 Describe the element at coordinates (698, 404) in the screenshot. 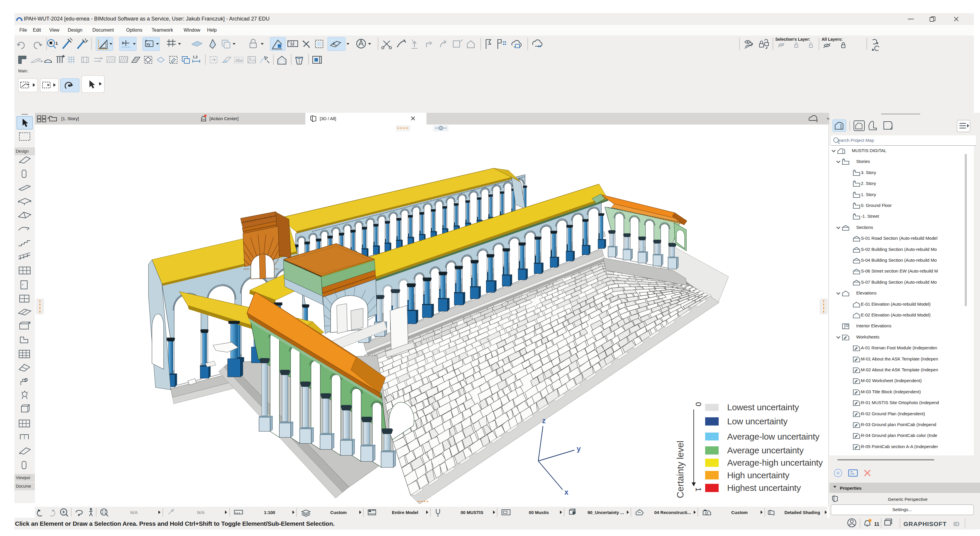

I see `svg-text: 0` at that location.